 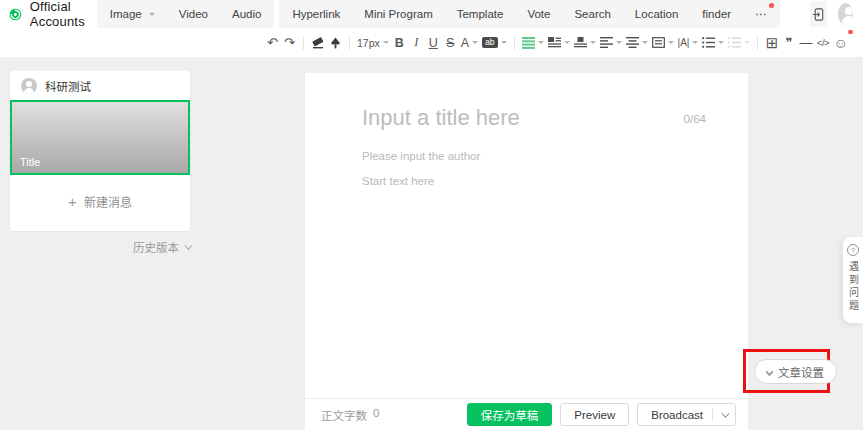 I want to click on emoji-button: ☺, so click(x=840, y=43).